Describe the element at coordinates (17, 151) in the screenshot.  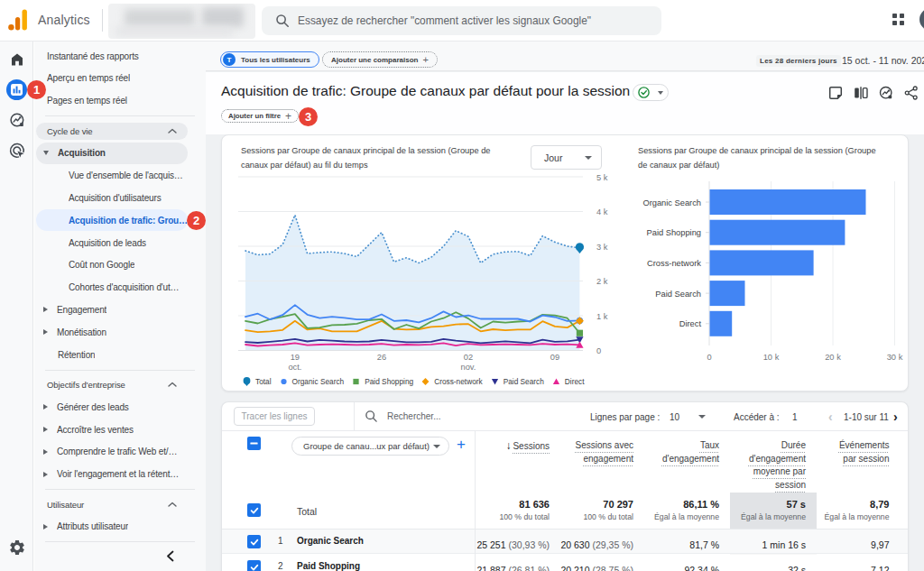
I see `explore-icon` at that location.